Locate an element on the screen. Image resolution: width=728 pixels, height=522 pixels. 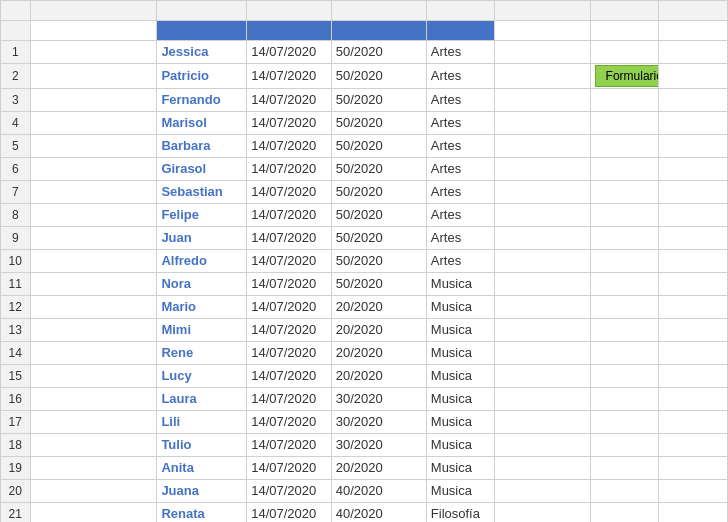
formulario-button: Formulario is located at coordinates (627, 76).